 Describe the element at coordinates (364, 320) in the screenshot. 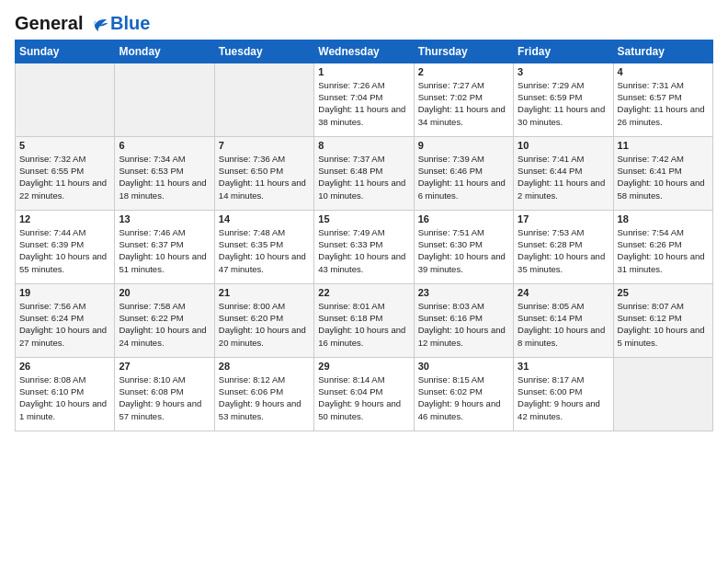

I see `day-cell-22: 22Sunrise: 8:01 AM Sunset: 6:18 PM Dayli…` at that location.